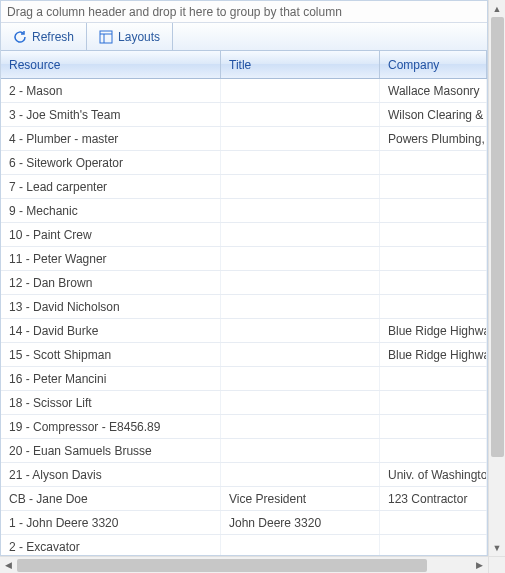  Describe the element at coordinates (244, 379) in the screenshot. I see `table-row: 16 - Peter Mancini` at that location.